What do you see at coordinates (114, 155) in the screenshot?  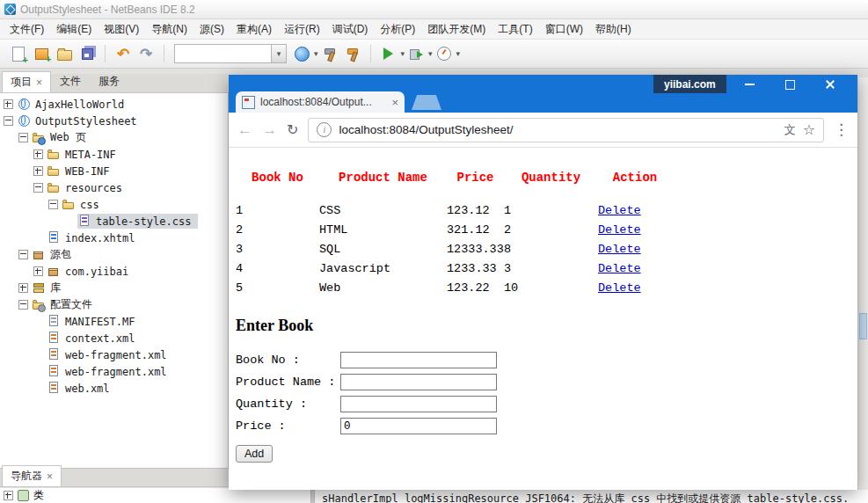 I see `tree-item-meta-inf: META-INF` at bounding box center [114, 155].